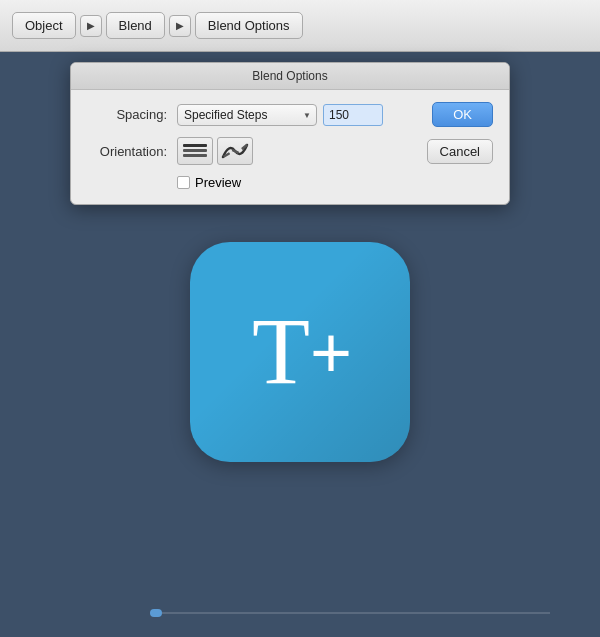 The height and width of the screenshot is (637, 600). What do you see at coordinates (290, 147) in the screenshot?
I see `dialog-body: Spacing: Smooth Color Specified Steps Sp…` at bounding box center [290, 147].